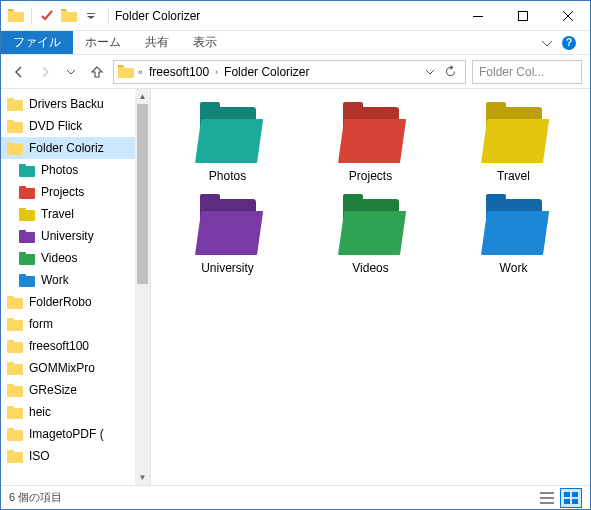  I want to click on breadcrumb-segment: freesoft100, so click(179, 72).